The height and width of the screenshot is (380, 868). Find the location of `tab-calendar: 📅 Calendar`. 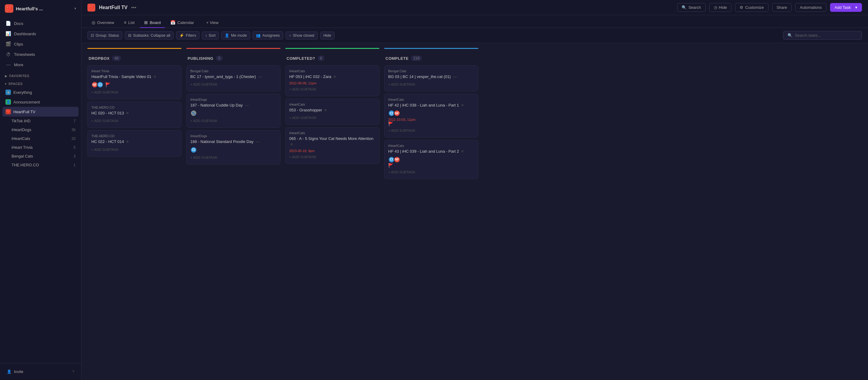

tab-calendar: 📅 Calendar is located at coordinates (182, 23).